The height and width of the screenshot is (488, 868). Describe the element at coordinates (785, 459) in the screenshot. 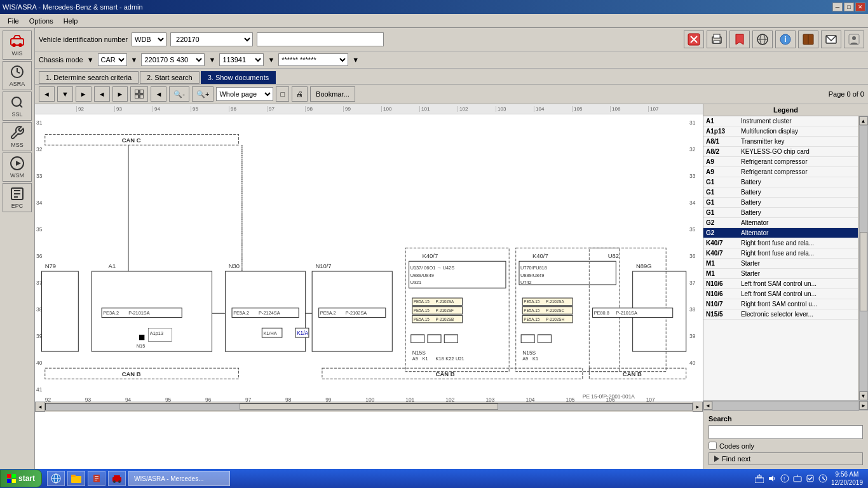

I see `find-next-button: Find next` at that location.